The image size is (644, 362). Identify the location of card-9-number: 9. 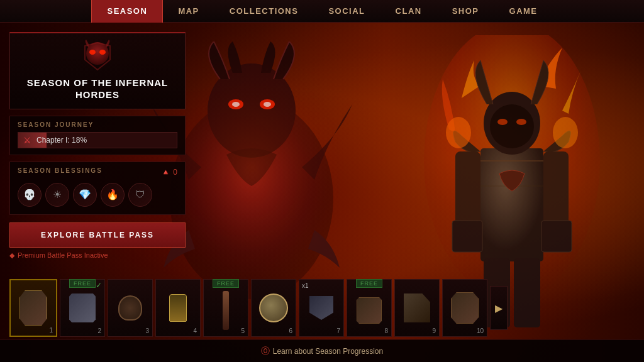
(434, 331).